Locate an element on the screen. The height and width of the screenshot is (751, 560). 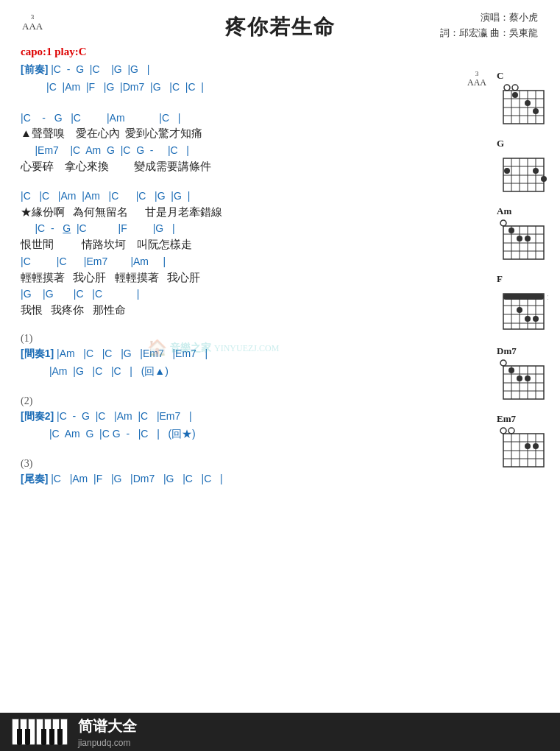
interlude2-num: (2) is located at coordinates (280, 401).